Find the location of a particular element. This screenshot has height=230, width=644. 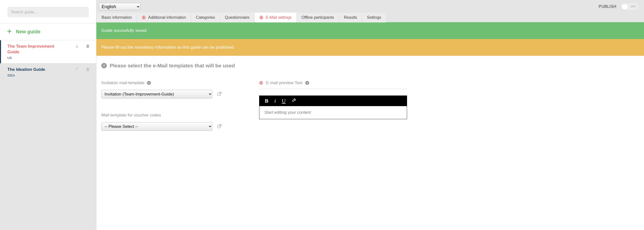

toggle-text: OFF is located at coordinates (634, 7).